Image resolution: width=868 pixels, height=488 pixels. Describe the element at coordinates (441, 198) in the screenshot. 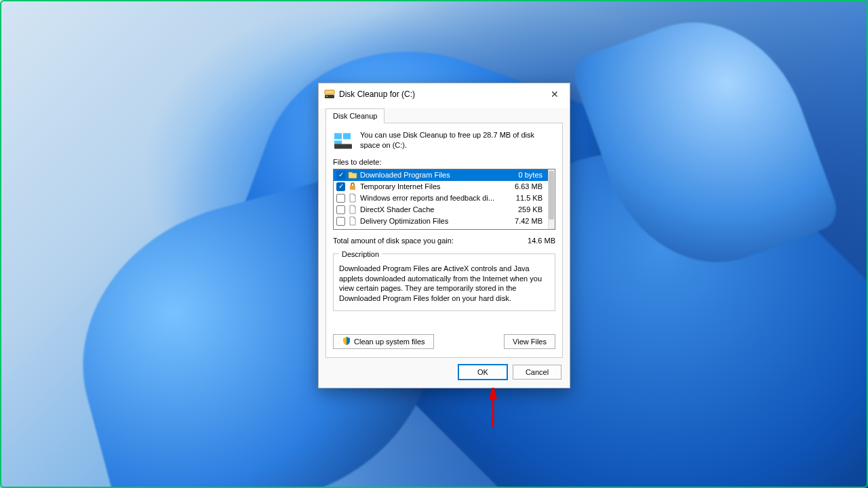

I see `file-row: Windows error reports and feedback di...…` at that location.